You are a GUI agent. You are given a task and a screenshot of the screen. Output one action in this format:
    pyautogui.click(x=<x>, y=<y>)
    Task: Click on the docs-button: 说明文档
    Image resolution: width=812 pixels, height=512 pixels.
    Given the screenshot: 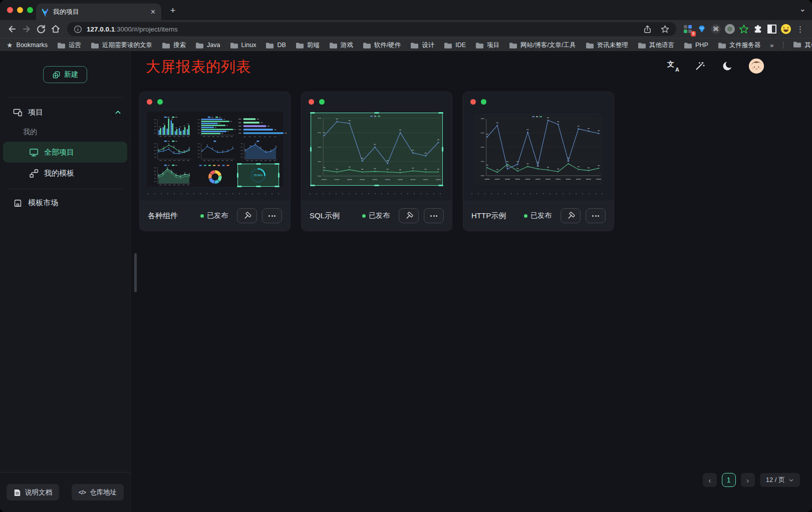 What is the action you would take?
    pyautogui.click(x=33, y=492)
    